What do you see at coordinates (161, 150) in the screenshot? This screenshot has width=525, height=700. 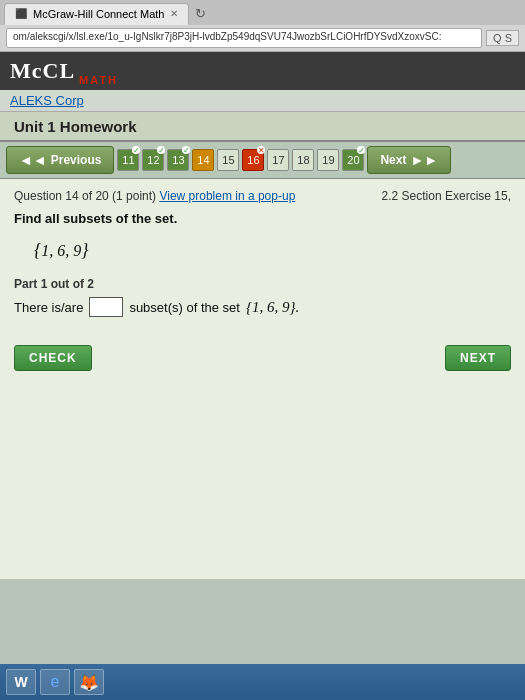 I see `check-12-icon: ✓` at bounding box center [161, 150].